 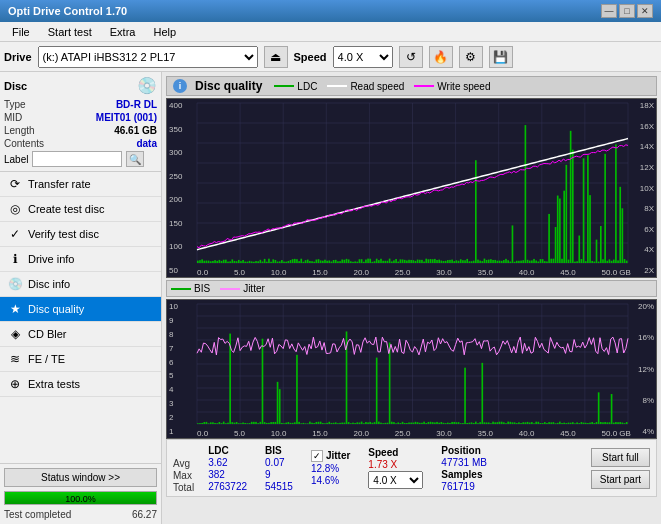 I want to click on action-buttons: Start full Start part, so click(x=620, y=468).